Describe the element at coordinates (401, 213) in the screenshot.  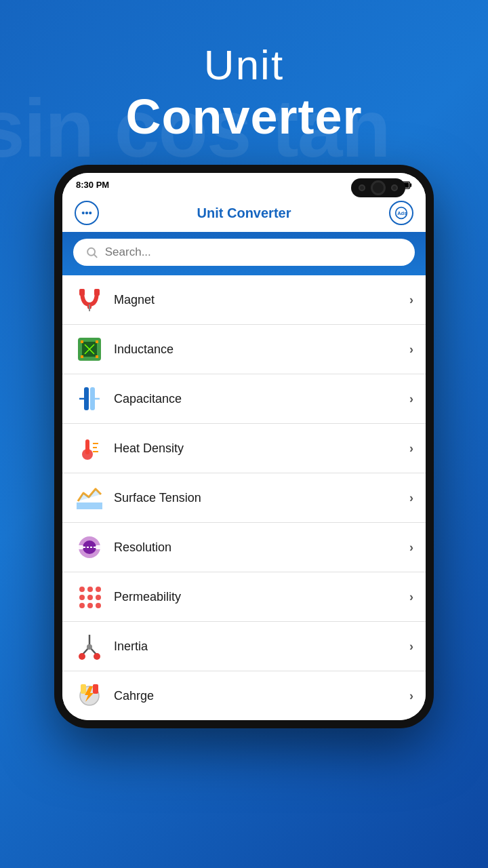
I see `ads-button: Ads` at that location.